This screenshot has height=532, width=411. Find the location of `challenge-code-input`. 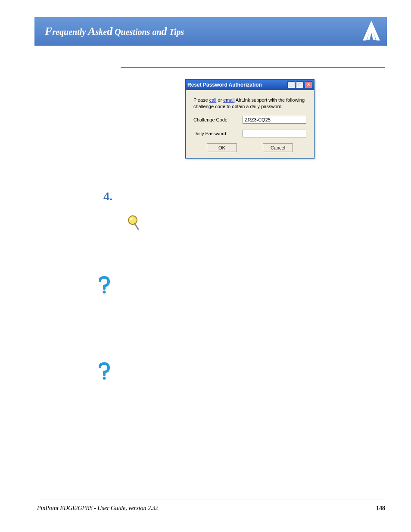

challenge-code-input is located at coordinates (274, 120).